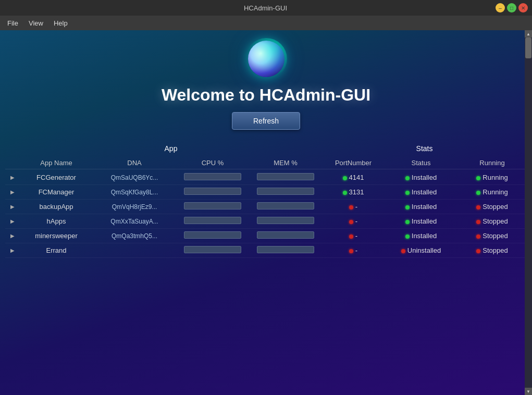  Describe the element at coordinates (56, 250) in the screenshot. I see `cell-appname: Errand` at that location.